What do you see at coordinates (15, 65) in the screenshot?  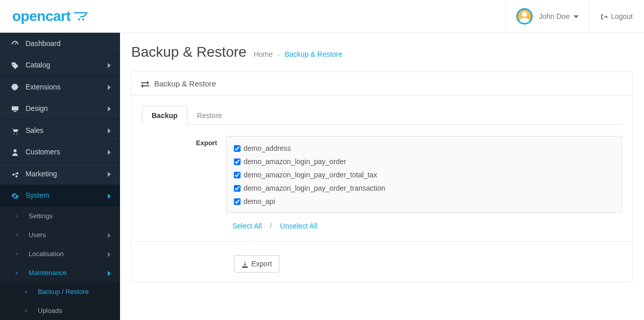 I see `tag-icon` at bounding box center [15, 65].